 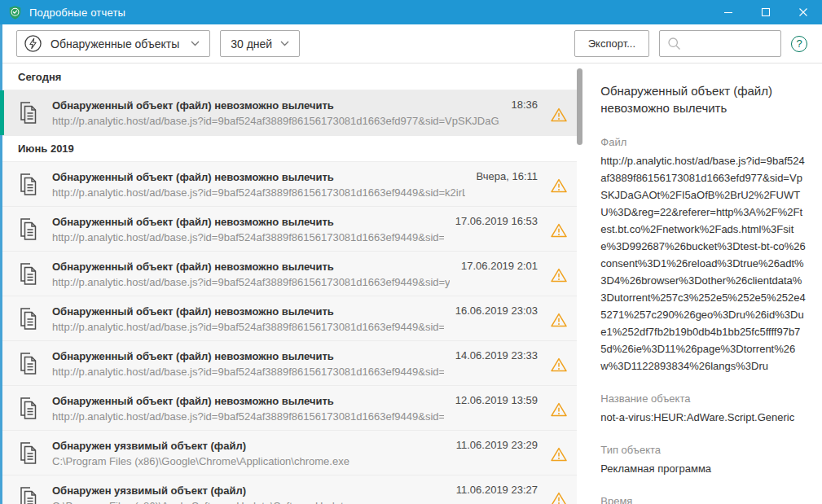 What do you see at coordinates (411, 44) in the screenshot?
I see `toolbar: Обнаруженные объекты 30 дней Экспорт... …` at bounding box center [411, 44].